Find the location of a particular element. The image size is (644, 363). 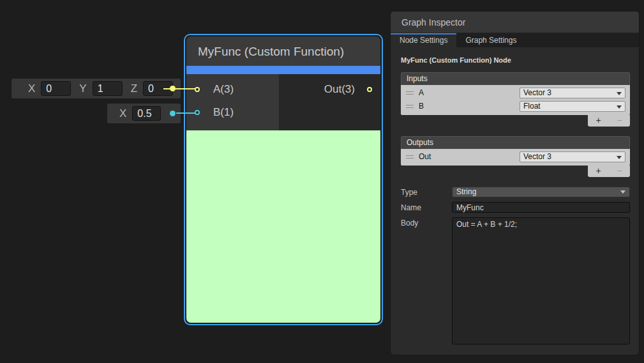

add-output-button: + is located at coordinates (599, 171).